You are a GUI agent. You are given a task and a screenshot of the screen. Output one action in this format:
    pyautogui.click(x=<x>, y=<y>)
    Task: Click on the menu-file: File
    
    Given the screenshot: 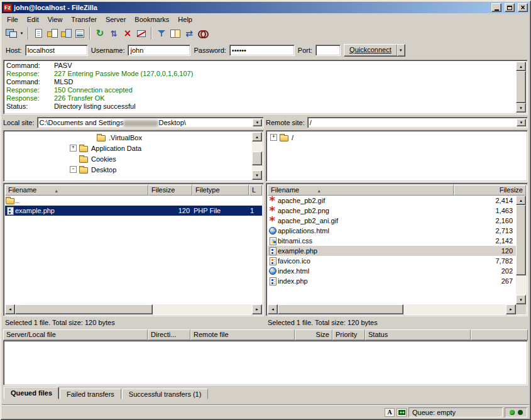 What is the action you would take?
    pyautogui.click(x=13, y=19)
    